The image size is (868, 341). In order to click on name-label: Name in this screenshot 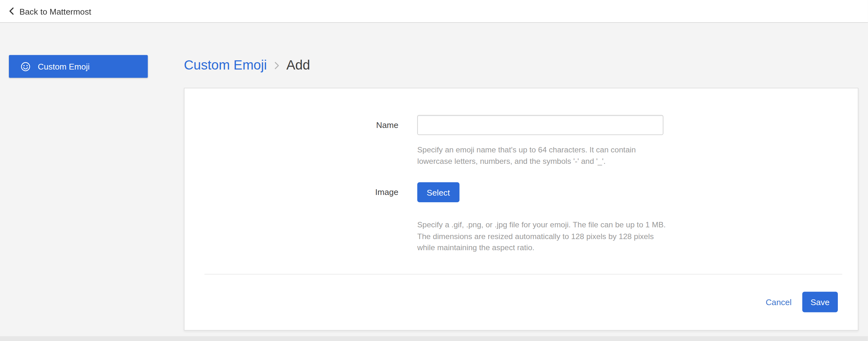, I will do `click(301, 141)`.